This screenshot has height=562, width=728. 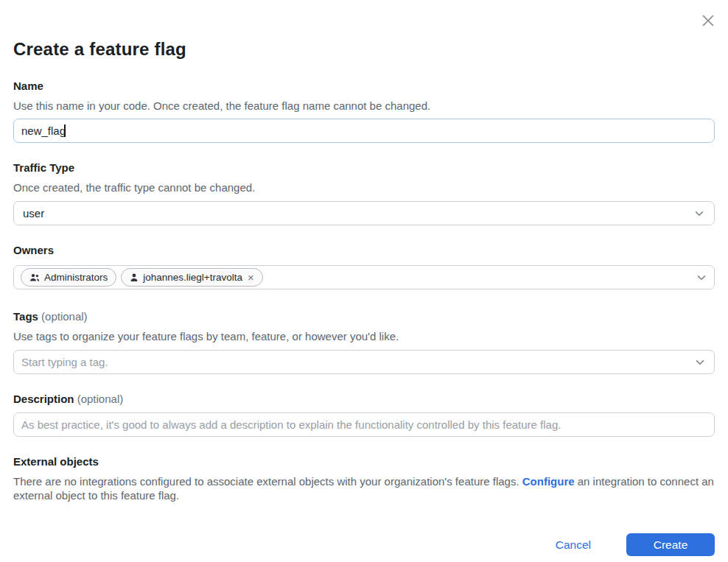 What do you see at coordinates (364, 277) in the screenshot?
I see `owners-select: Administrators johannes.liegl+travolta ×` at bounding box center [364, 277].